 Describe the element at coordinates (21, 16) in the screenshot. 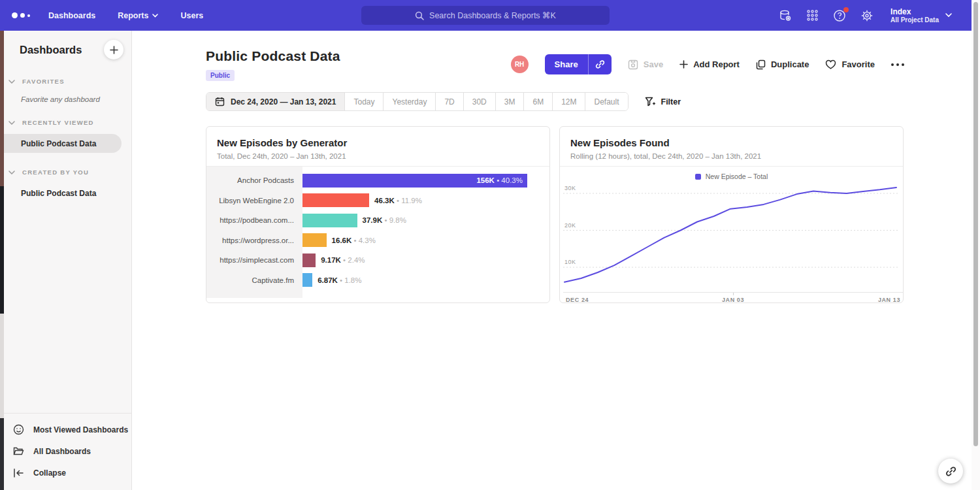

I see `app-logo-icon` at that location.